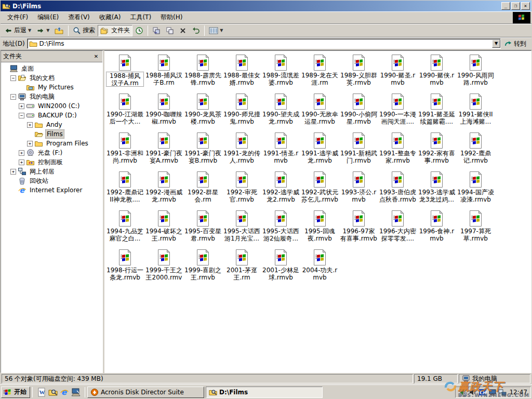 The height and width of the screenshot is (399, 532). Describe the element at coordinates (436, 112) in the screenshot. I see `file-item: 1991-赌圣延续篇赌霸....` at that location.